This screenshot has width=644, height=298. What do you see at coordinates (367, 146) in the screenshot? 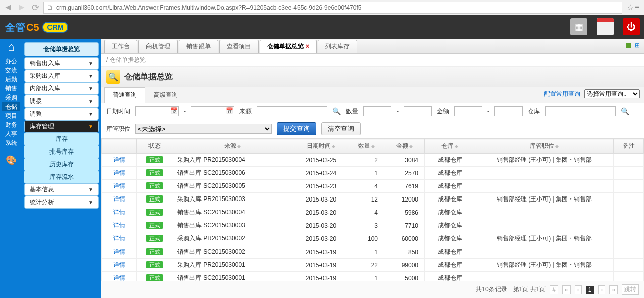
I see `col-数量: 数量◆` at bounding box center [367, 146].